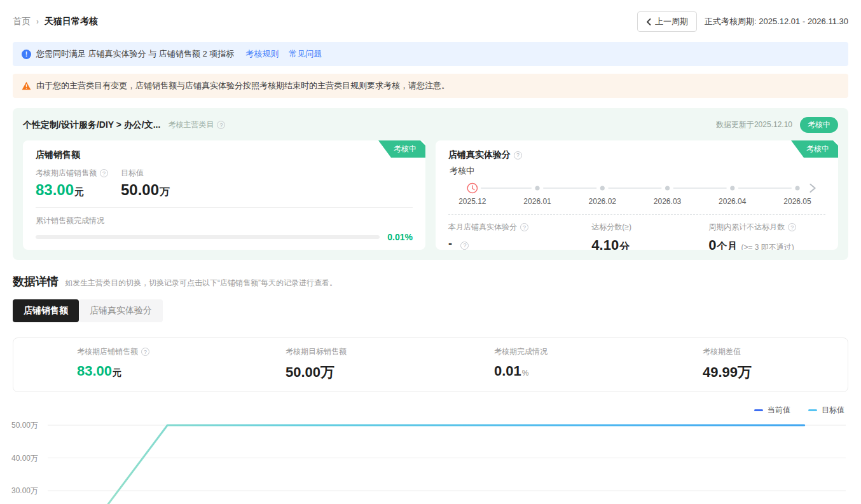 Image resolution: width=861 pixels, height=504 pixels. Describe the element at coordinates (310, 372) in the screenshot. I see `stat-number: 50.00万` at that location.